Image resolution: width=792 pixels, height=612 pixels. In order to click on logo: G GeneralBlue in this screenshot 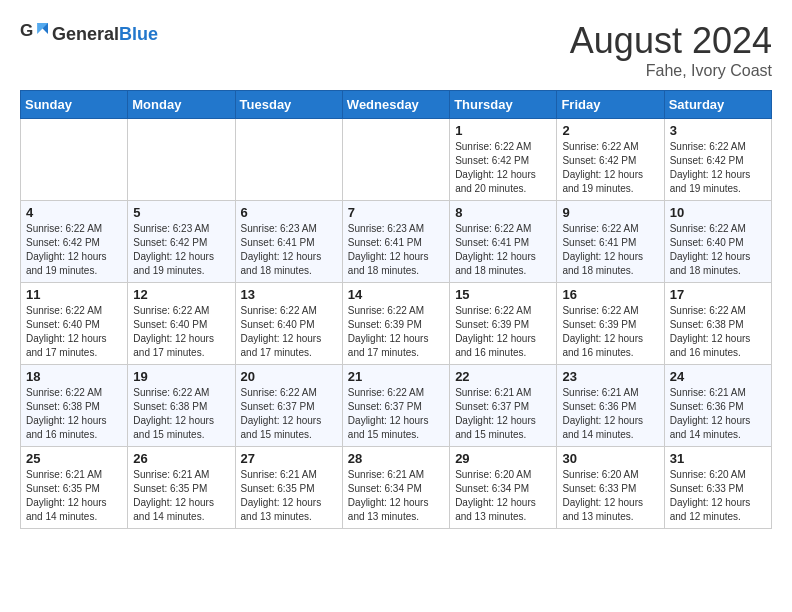, I will do `click(89, 34)`.